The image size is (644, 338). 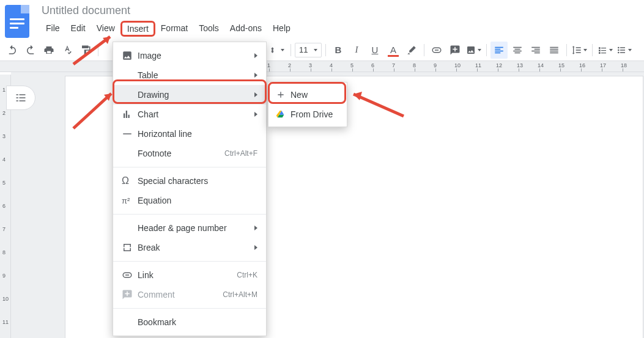 I want to click on insert-chart-item: Chart, so click(x=190, y=114).